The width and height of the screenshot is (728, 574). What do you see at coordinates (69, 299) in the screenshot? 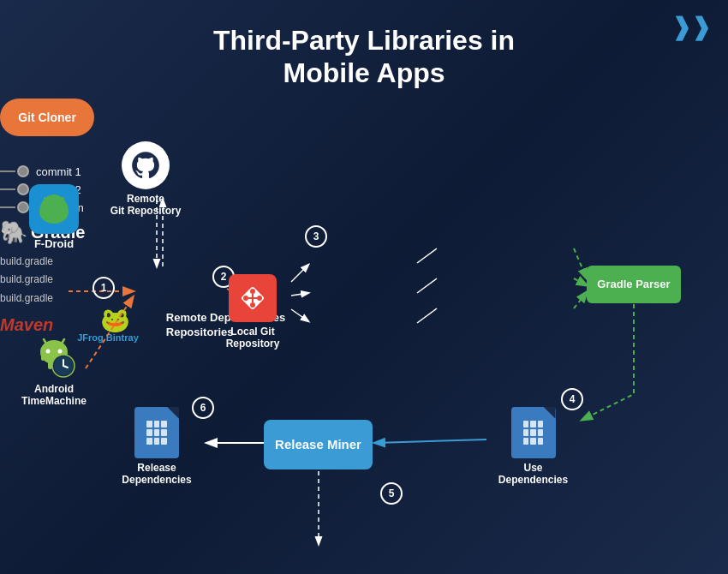
I see `gradle-file-3: build.gradle` at bounding box center [69, 299].